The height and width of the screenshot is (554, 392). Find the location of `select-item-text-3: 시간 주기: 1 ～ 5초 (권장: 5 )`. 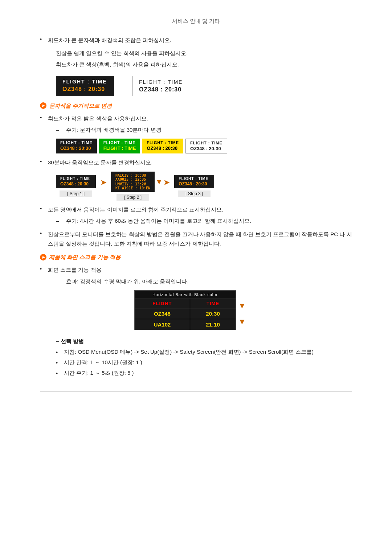

select-item-text-3: 시간 주기: 1 ～ 5초 (권장: 5 ) is located at coordinates (99, 373).